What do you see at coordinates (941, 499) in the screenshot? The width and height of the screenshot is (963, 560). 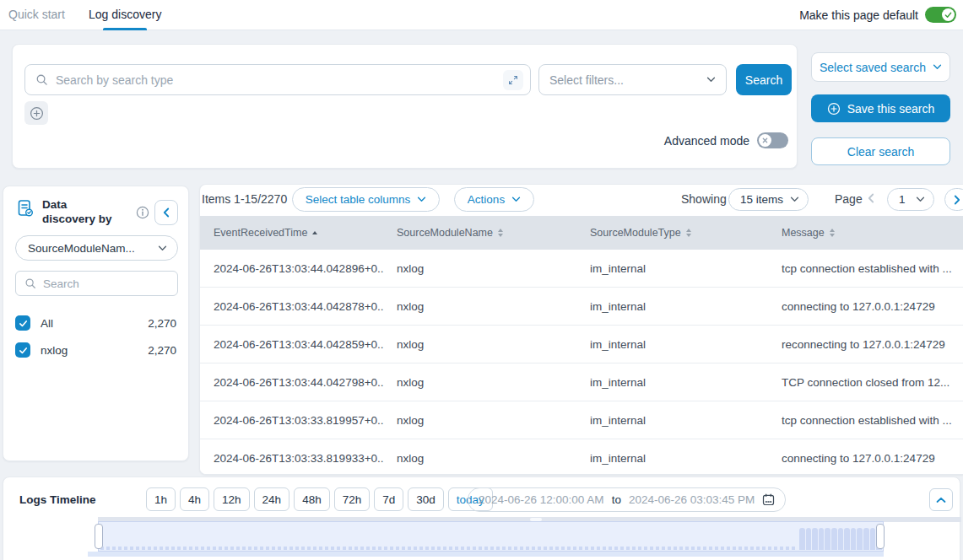 I see `timeline-collapse-button` at bounding box center [941, 499].